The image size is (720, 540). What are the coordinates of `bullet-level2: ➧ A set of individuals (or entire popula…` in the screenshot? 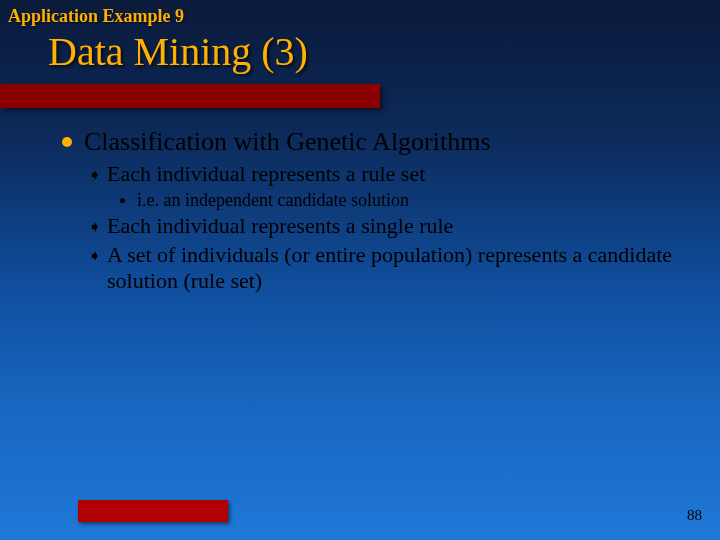 It's located at (384, 268).